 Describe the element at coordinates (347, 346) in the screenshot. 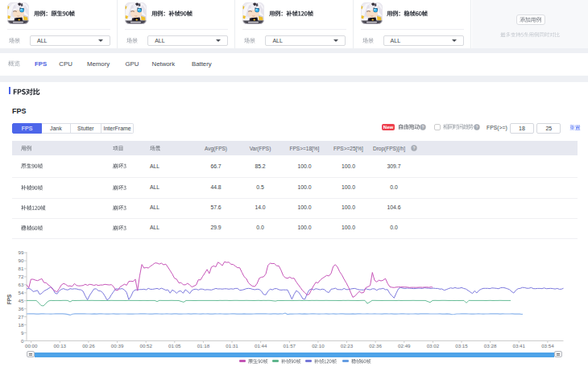

I see `svg-text: 02:23` at that location.